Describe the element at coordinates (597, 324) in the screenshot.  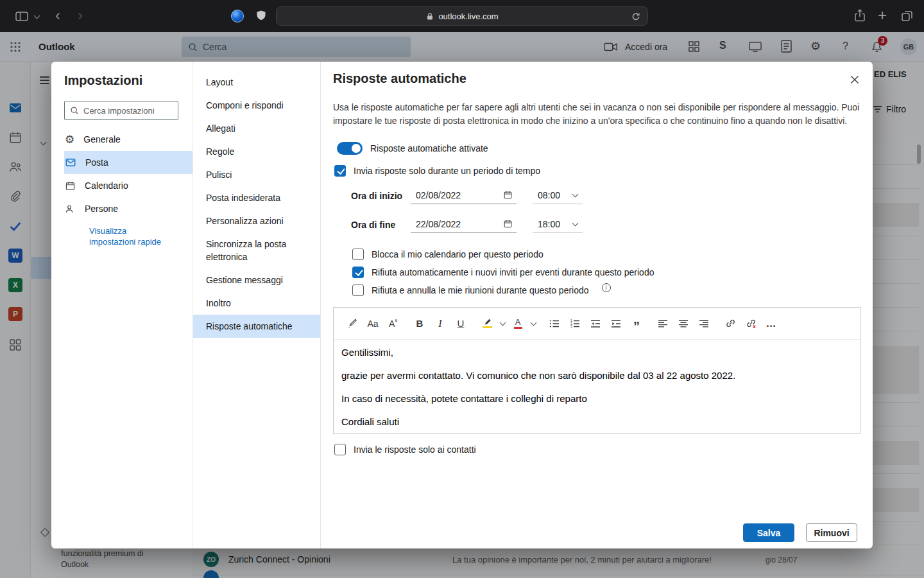
I see `editor-toolbar: Aa A˚ B I U A` at that location.